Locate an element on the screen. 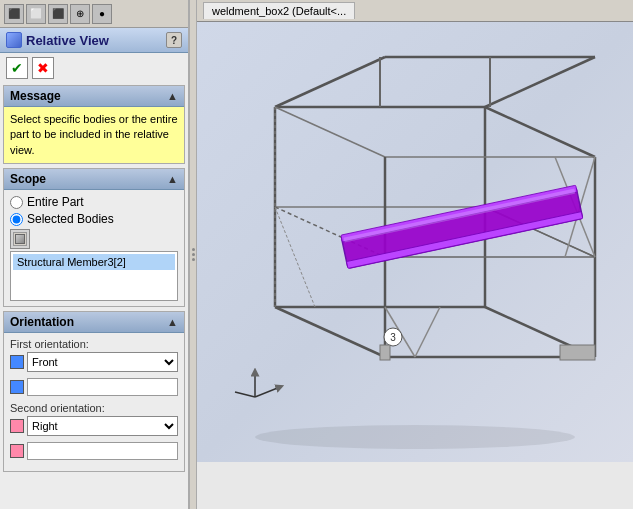 This screenshot has width=633, height=509. body-list-toolbar is located at coordinates (94, 239).